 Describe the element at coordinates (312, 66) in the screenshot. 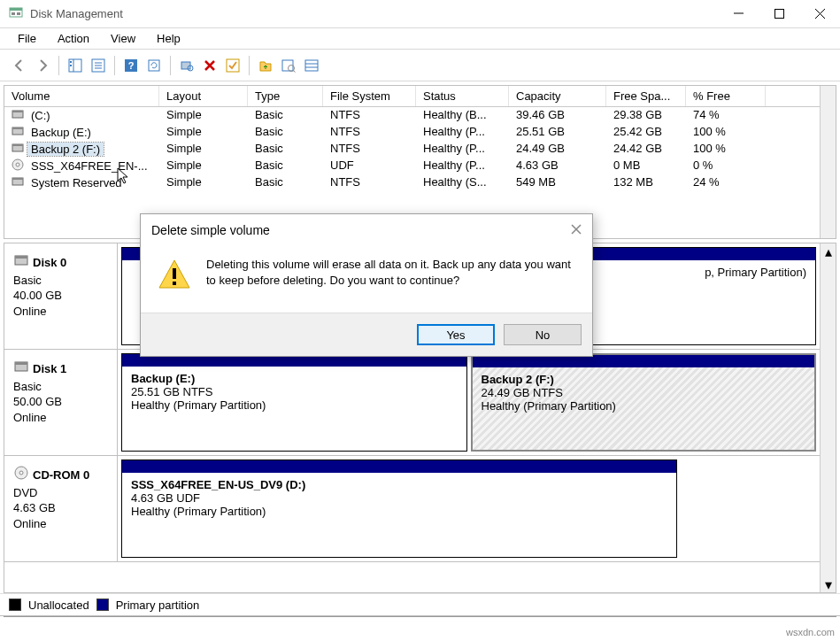

I see `list-icon` at that location.